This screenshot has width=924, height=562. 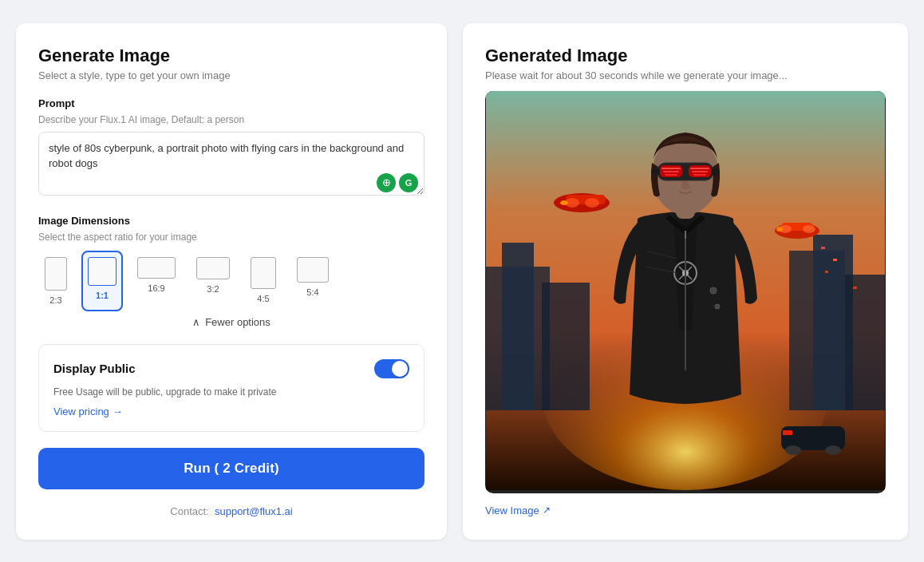 I want to click on dimensions-label: Image Dimensions, so click(x=231, y=220).